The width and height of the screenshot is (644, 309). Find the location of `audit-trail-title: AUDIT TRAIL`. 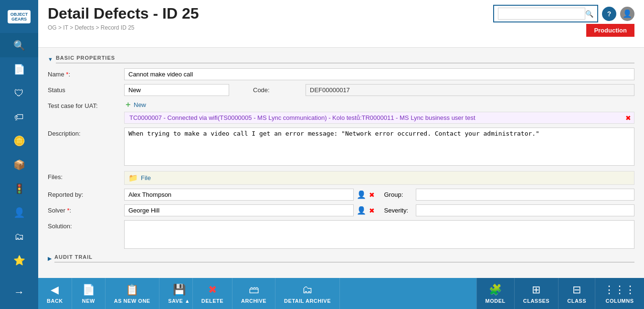

audit-trail-title: AUDIT TRAIL is located at coordinates (345, 258).